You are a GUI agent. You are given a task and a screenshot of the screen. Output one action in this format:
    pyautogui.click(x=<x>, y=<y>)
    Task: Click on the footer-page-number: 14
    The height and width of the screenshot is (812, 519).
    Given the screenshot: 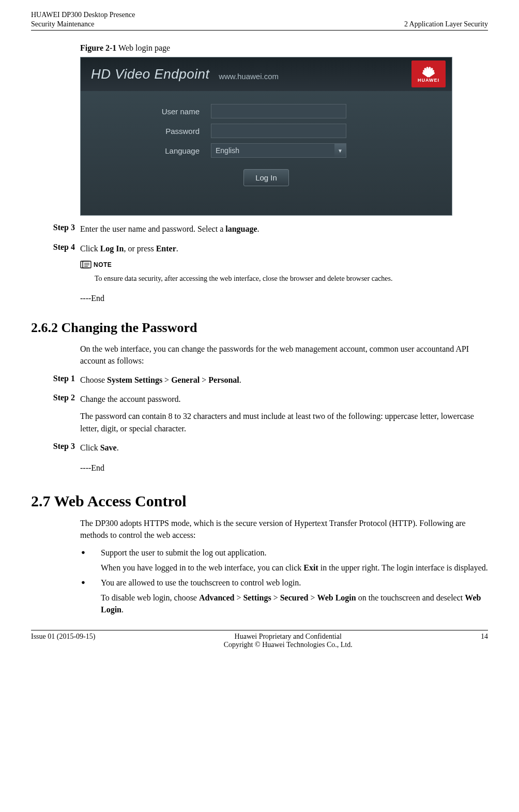 What is the action you would take?
    pyautogui.click(x=484, y=637)
    